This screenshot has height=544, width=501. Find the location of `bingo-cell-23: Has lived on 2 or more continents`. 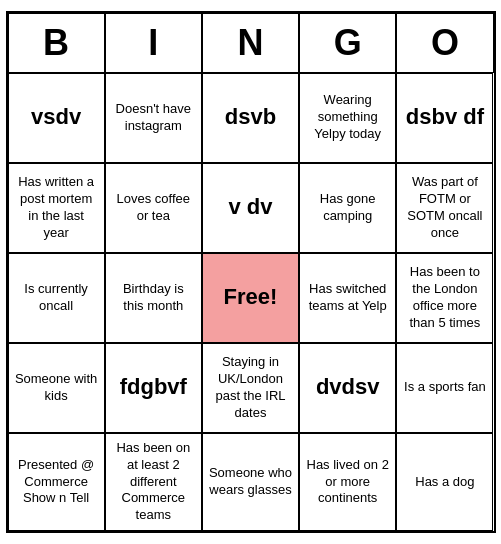

bingo-cell-23: Has lived on 2 or more continents is located at coordinates (348, 482).